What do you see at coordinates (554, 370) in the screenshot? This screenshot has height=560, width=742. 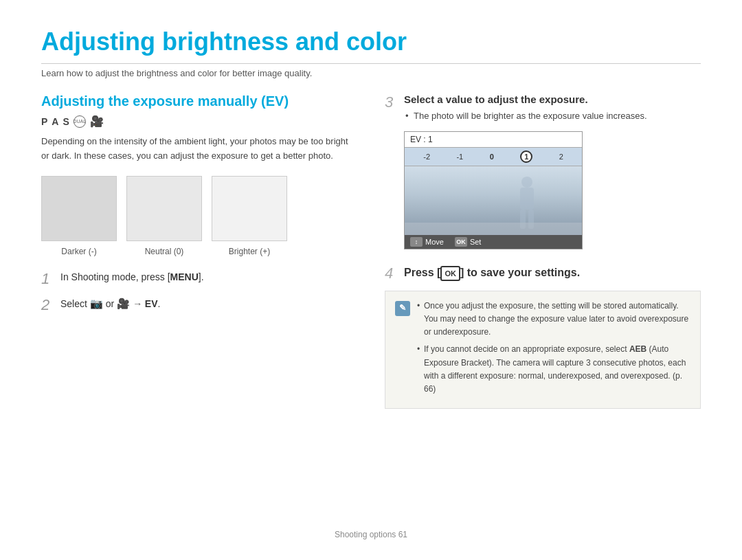 I see `note-bullet-2: If you cannot decide on an appropriate e…` at bounding box center [554, 370].